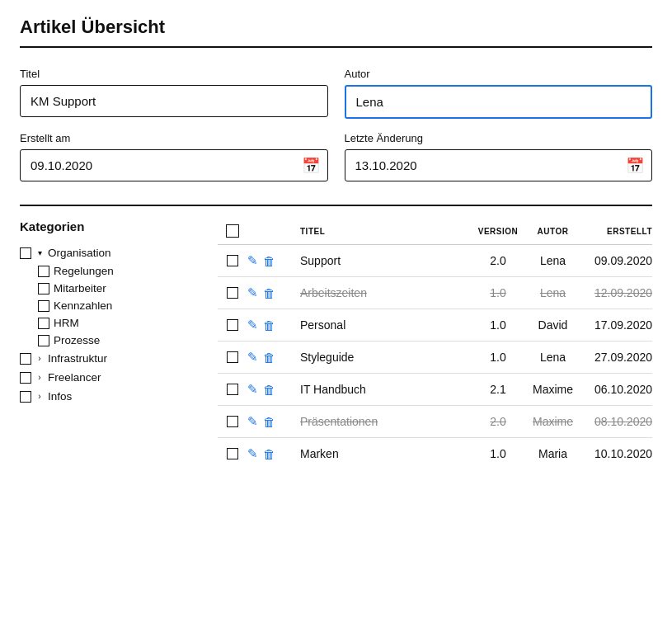  What do you see at coordinates (110, 358) in the screenshot?
I see `tree-top-item-1: ›Infrastruktur` at bounding box center [110, 358].